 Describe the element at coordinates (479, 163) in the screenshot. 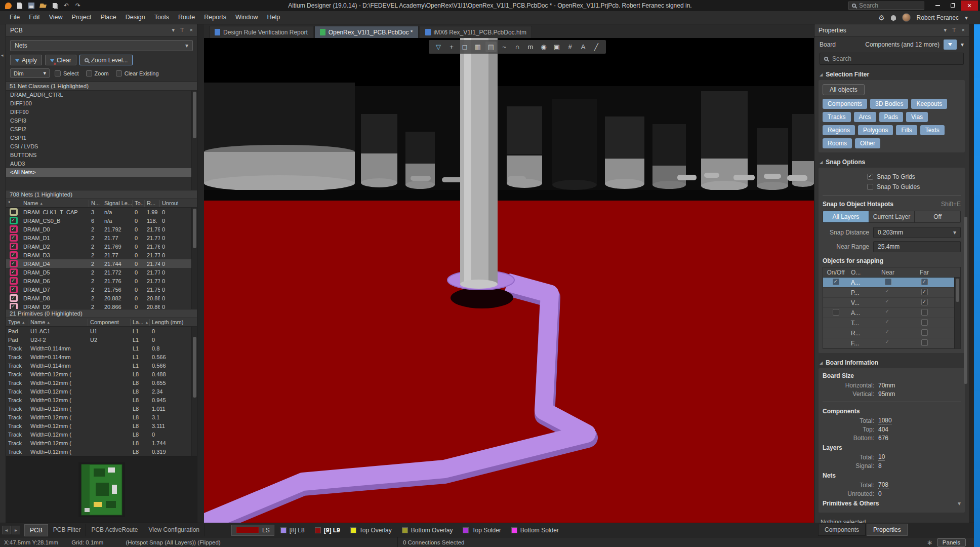

I see `via-barrel` at that location.